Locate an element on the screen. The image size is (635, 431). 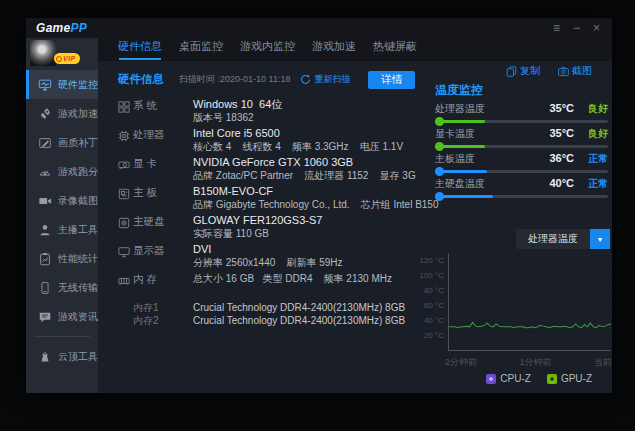
copy-icon is located at coordinates (512, 72).